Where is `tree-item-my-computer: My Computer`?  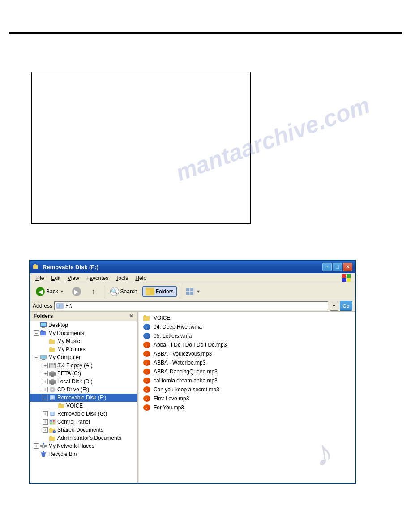 tree-item-my-computer: My Computer is located at coordinates (83, 357).